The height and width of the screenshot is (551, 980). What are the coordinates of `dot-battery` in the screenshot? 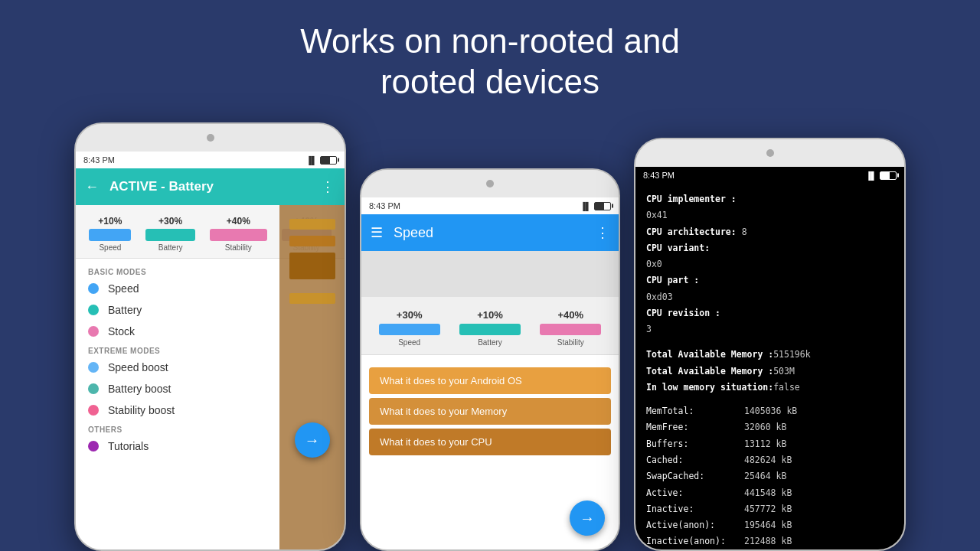 It's located at (93, 310).